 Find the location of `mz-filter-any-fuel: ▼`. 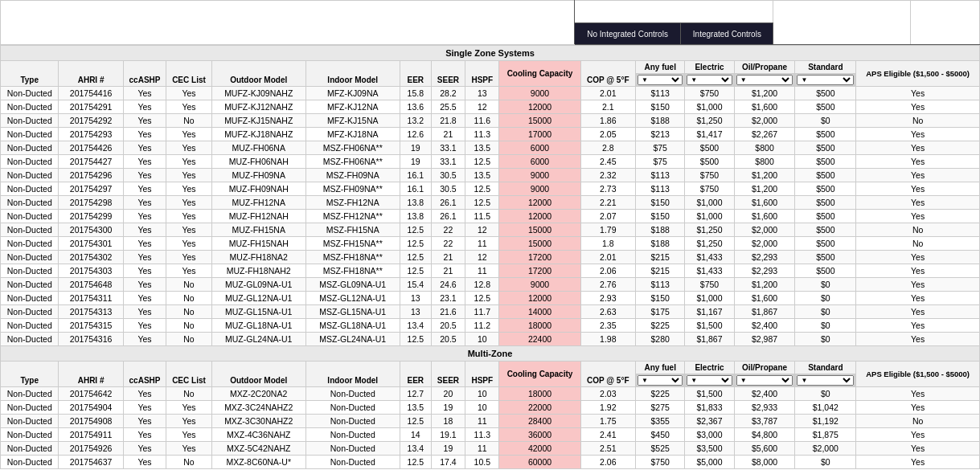

mz-filter-any-fuel: ▼ is located at coordinates (661, 381).